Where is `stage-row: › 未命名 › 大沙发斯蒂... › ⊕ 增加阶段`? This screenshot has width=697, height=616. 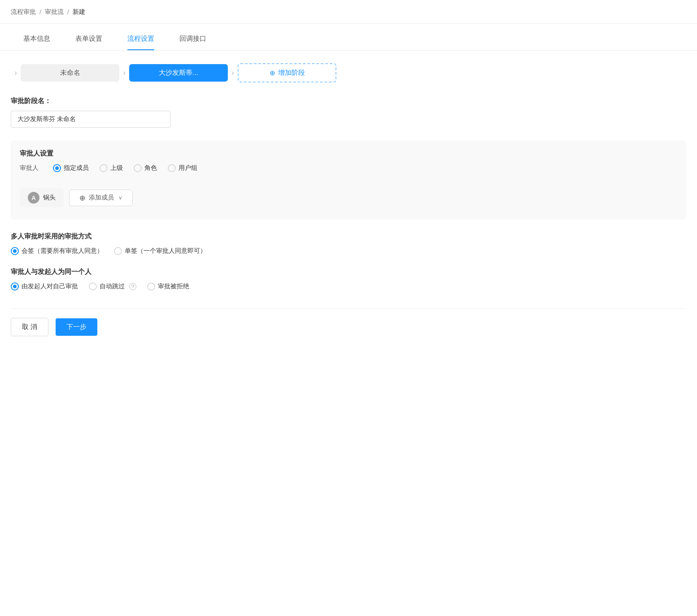 stage-row: › 未命名 › 大沙发斯蒂... › ⊕ 增加阶段 is located at coordinates (348, 73).